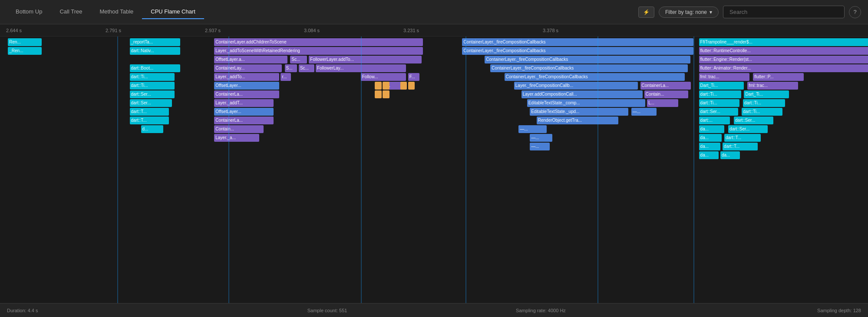 This screenshot has width=868, height=317. I want to click on flame-bar: d..., so click(152, 129).